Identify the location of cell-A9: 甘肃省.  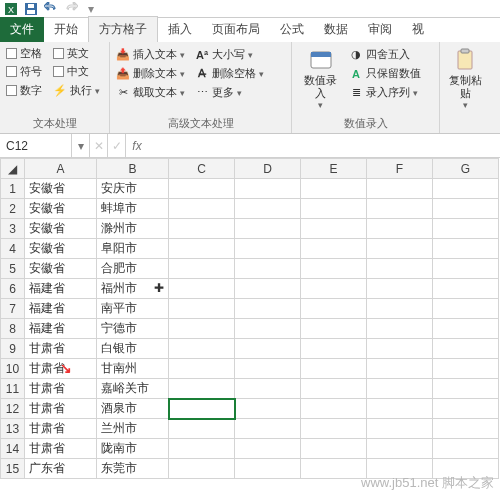
(61, 349).